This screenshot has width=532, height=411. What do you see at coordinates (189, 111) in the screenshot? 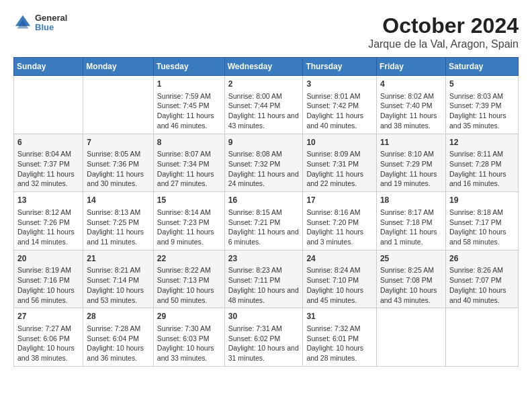
I see `day-info: Sunrise: 7:59 AMSunset: 7:45 PMDaylight:…` at bounding box center [189, 111].